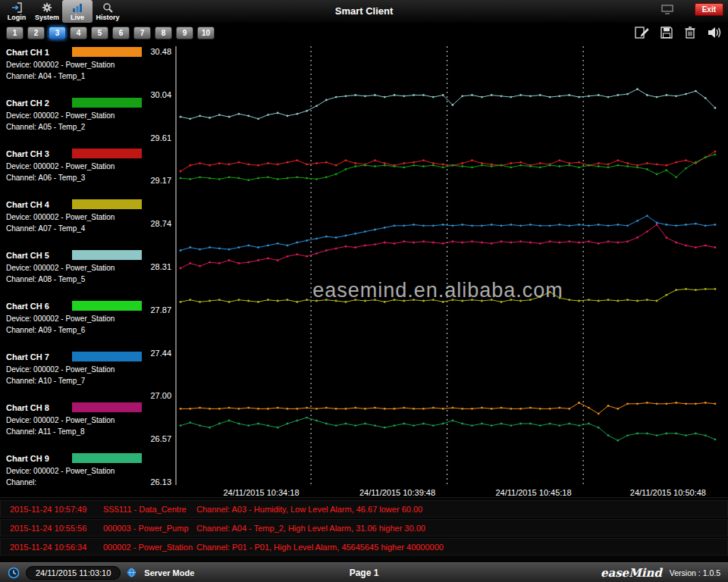 This screenshot has height=582, width=728. What do you see at coordinates (121, 33) in the screenshot?
I see `page-tab-6: 6` at bounding box center [121, 33].